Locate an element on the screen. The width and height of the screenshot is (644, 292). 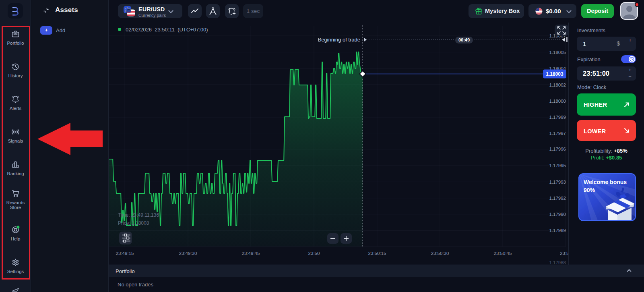
svg-text: 23:49:15 is located at coordinates (125, 253).